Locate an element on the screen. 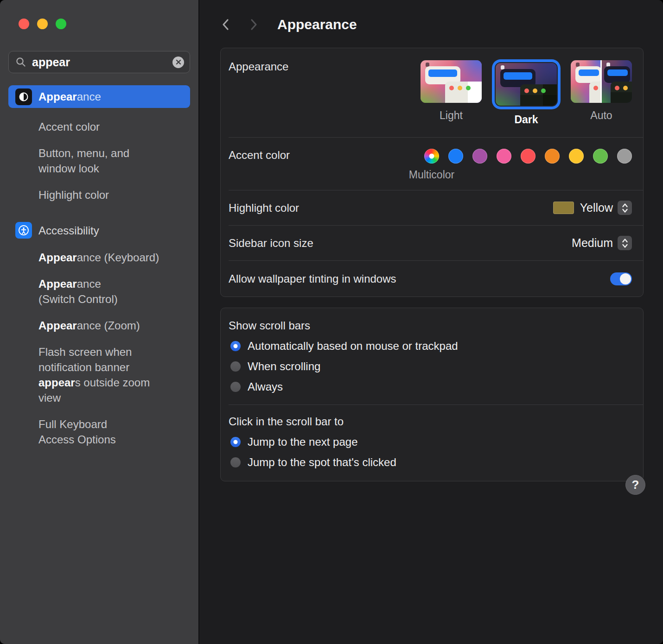 Image resolution: width=663 pixels, height=644 pixels. radio-option-always: Always is located at coordinates (432, 387).